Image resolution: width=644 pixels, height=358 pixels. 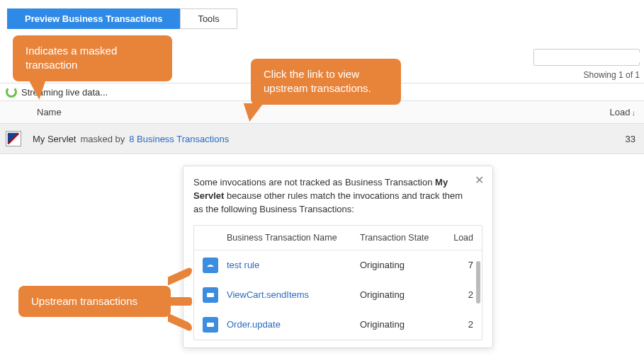 I want to click on row-masked-by-label: masked by, so click(x=102, y=139).